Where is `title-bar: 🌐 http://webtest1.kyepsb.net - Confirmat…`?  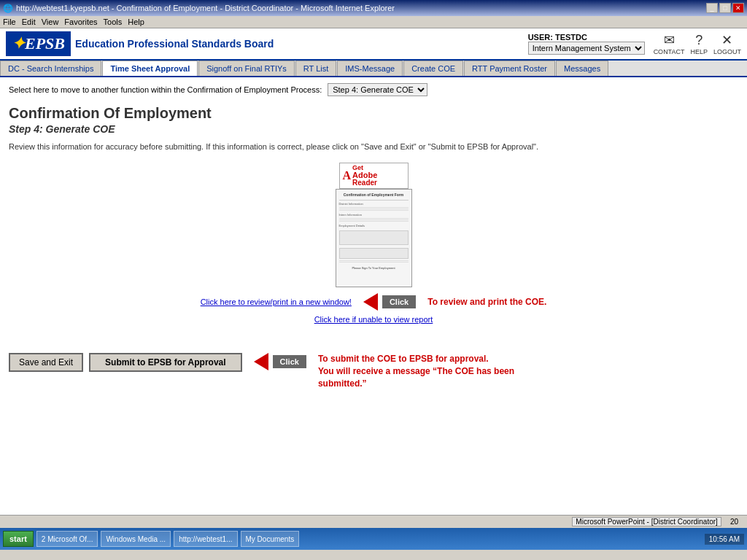
title-bar: 🌐 http://webtest1.kyepsb.net - Confirmat… is located at coordinates (374, 8).